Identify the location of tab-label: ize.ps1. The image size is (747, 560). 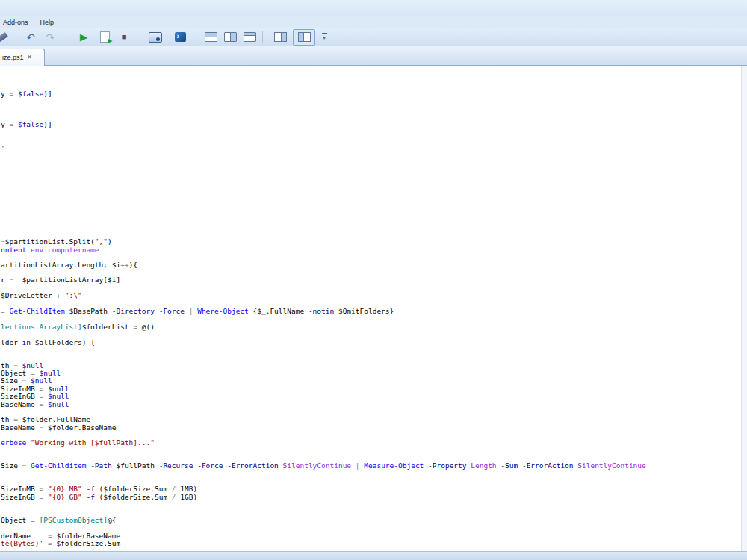
(13, 57).